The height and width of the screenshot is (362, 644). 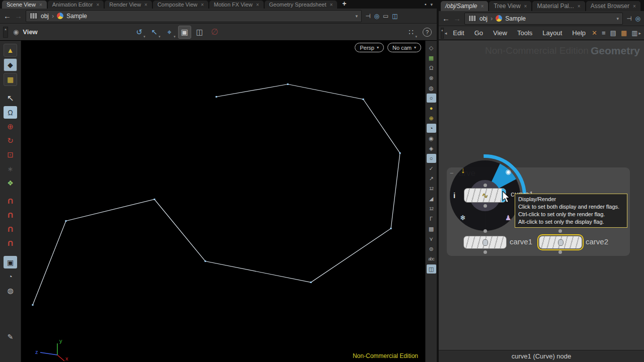 What do you see at coordinates (10, 127) in the screenshot?
I see `move-tool-icon: ⊕` at bounding box center [10, 127].